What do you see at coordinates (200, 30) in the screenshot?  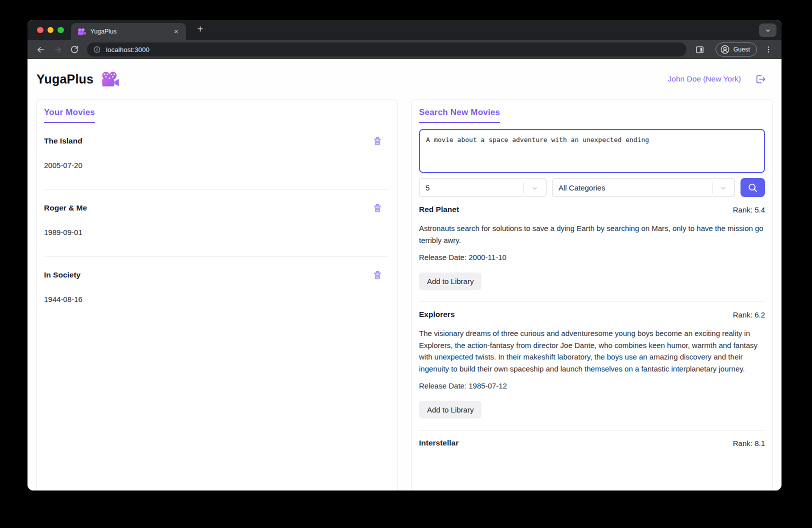 I see `new-tab-button: +` at bounding box center [200, 30].